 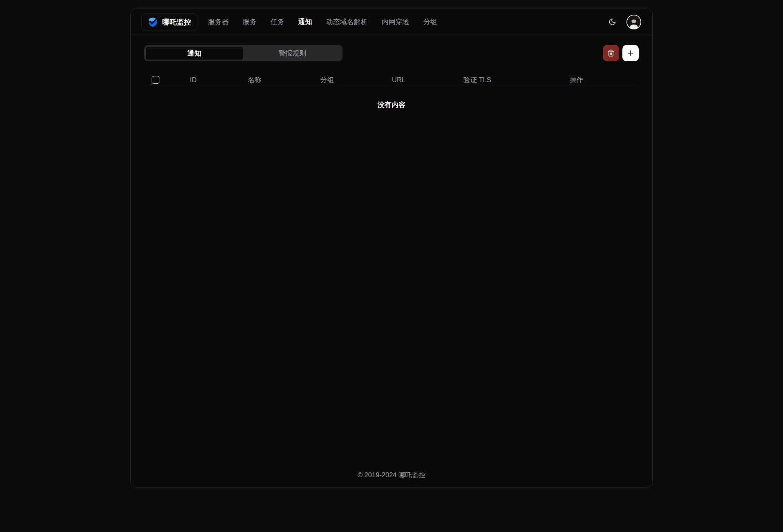 I want to click on moon-icon, so click(x=612, y=22).